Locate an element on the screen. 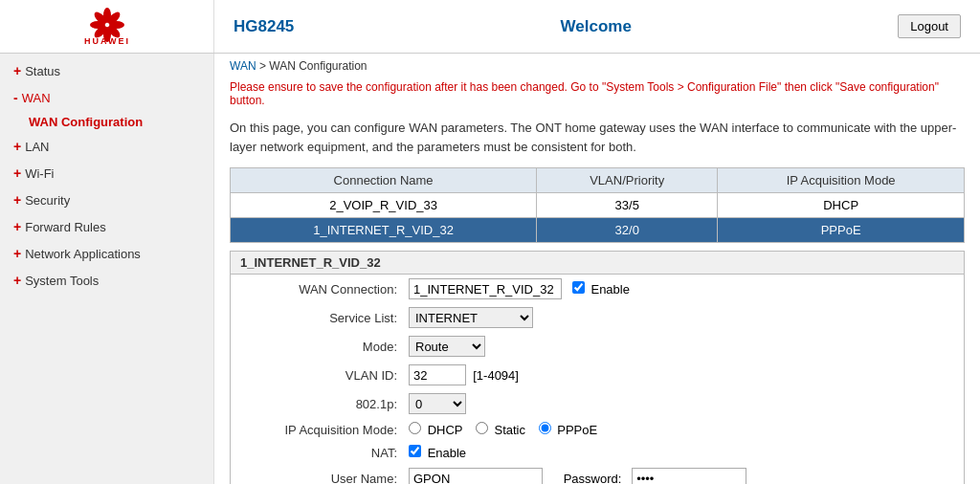  wan-row-internet: 1_INTERNET_R_VID_32 32/0 PPPoE is located at coordinates (597, 231).